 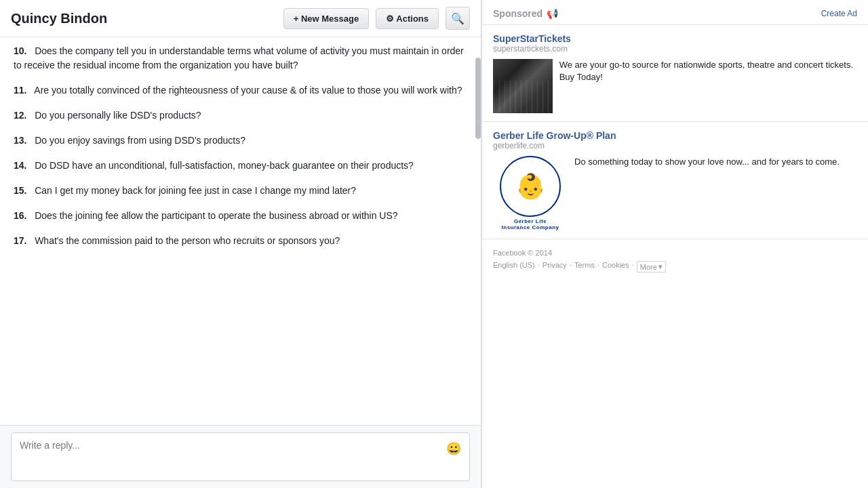 What do you see at coordinates (407, 19) in the screenshot?
I see `actions-button: ⚙ Actions` at bounding box center [407, 19].